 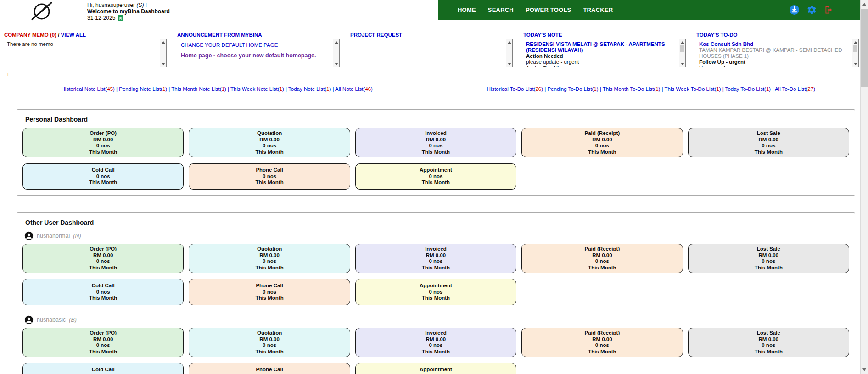 I want to click on link-label: All Note List(, so click(x=350, y=89).